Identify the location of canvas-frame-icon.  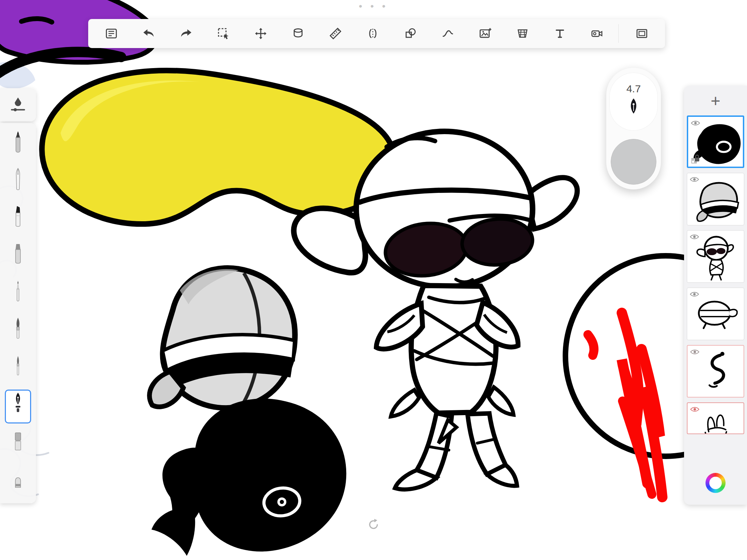
(642, 34).